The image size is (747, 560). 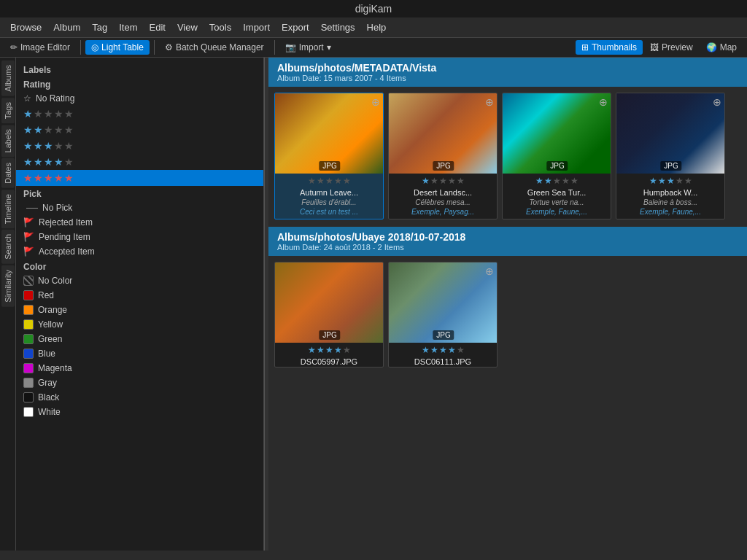 What do you see at coordinates (452, 350) in the screenshot?
I see `thumb-lake-star-4: ★` at bounding box center [452, 350].